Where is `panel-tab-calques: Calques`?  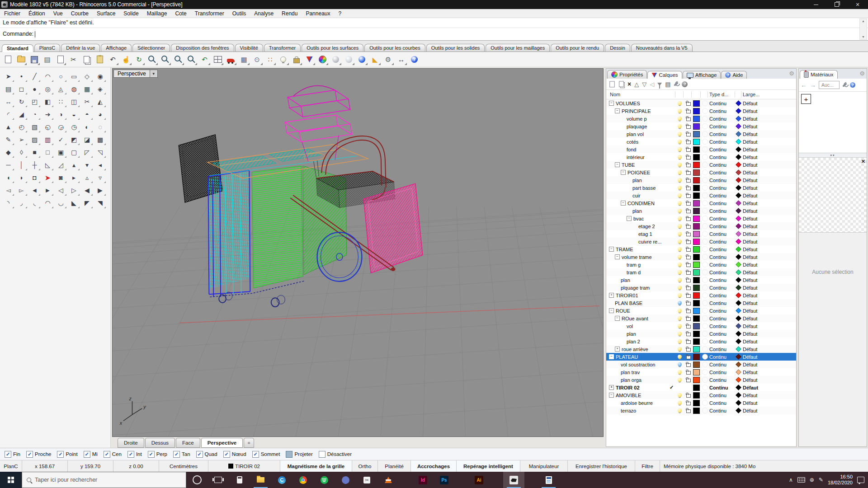 panel-tab-calques: Calques is located at coordinates (665, 75).